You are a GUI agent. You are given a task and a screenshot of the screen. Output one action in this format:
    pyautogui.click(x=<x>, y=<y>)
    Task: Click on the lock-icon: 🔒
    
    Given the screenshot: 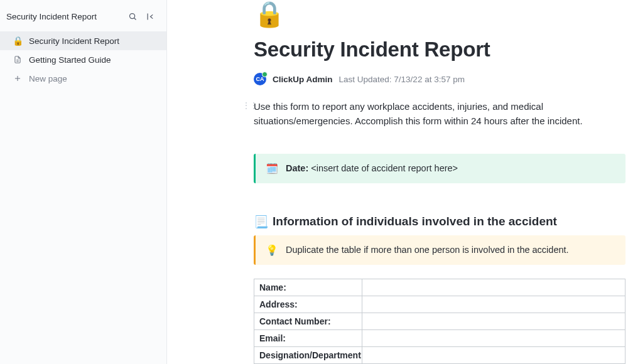 What is the action you would take?
    pyautogui.click(x=18, y=41)
    